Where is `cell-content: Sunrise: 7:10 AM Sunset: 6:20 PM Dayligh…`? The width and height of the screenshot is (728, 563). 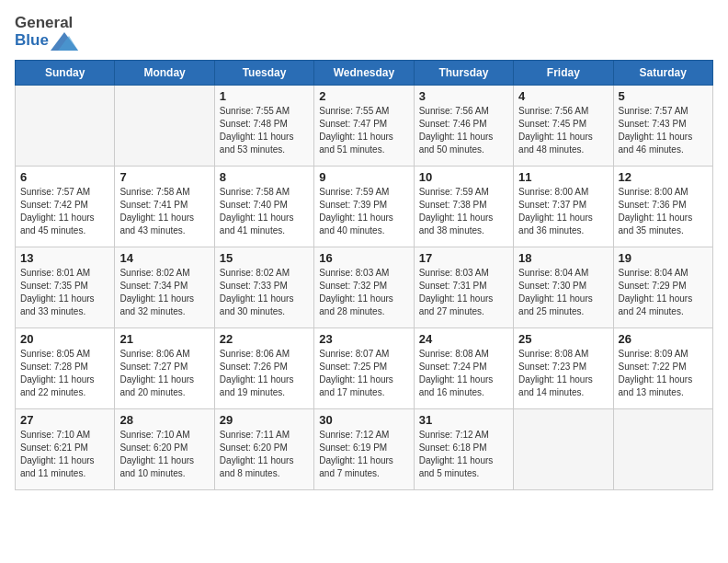
cell-content: Sunrise: 7:10 AM Sunset: 6:20 PM Dayligh… is located at coordinates (164, 454).